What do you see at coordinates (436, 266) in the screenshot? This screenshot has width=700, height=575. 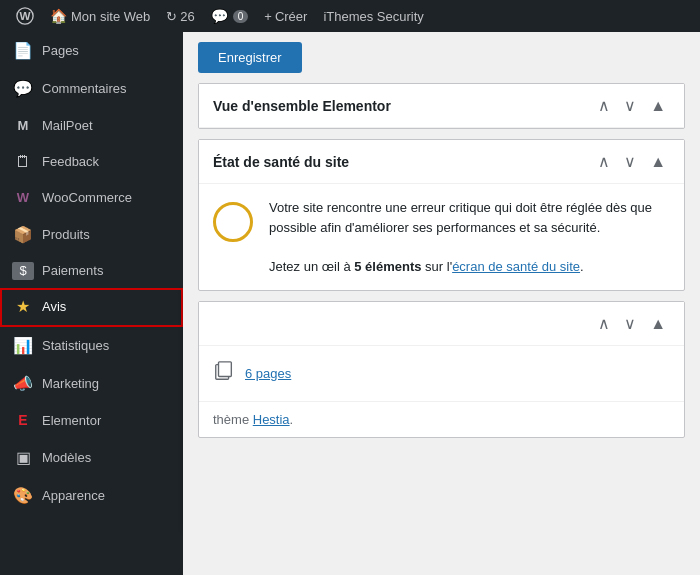 I see `status-body-text3: sur l'` at bounding box center [436, 266].